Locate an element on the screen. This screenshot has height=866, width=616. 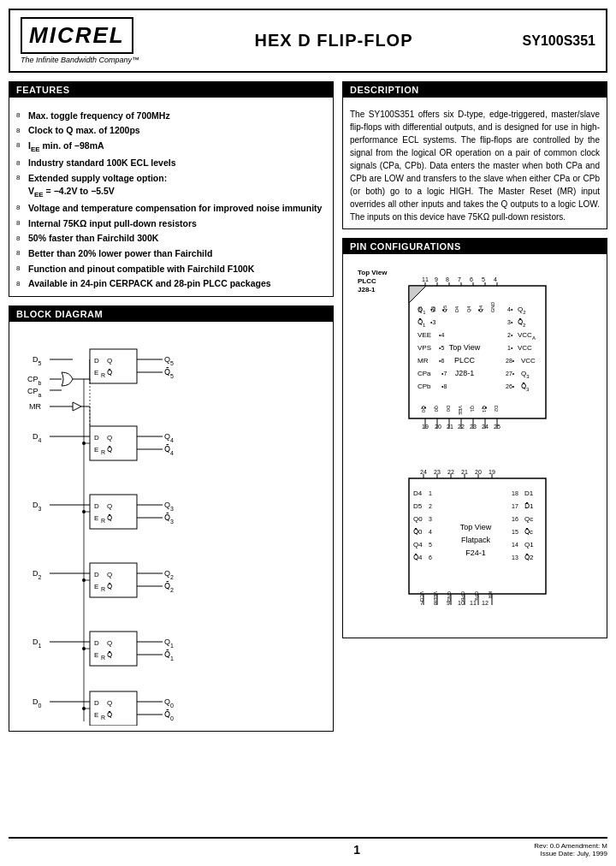
svg-text: 10 is located at coordinates (461, 602).